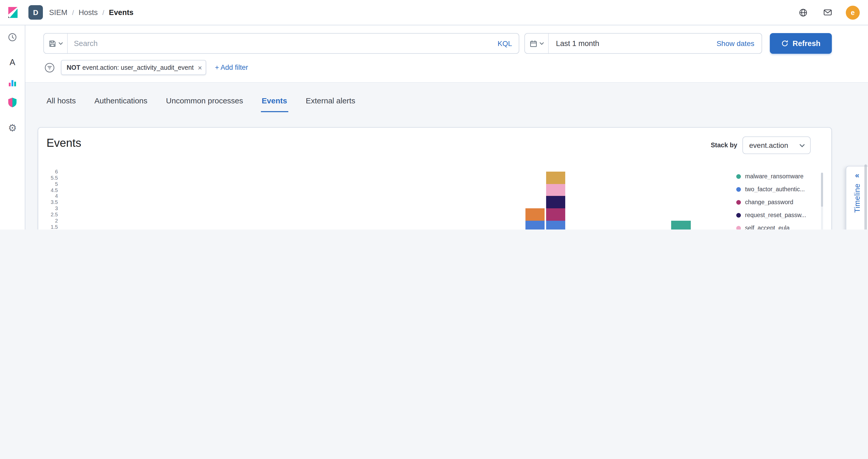 This screenshot has height=459, width=868. Describe the element at coordinates (13, 12) in the screenshot. I see `kibana-logo` at that location.